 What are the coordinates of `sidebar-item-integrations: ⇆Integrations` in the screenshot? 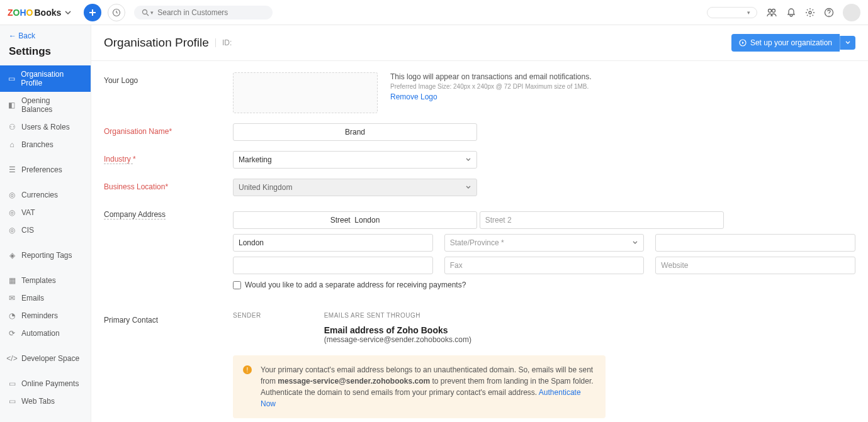 It's located at (45, 420).